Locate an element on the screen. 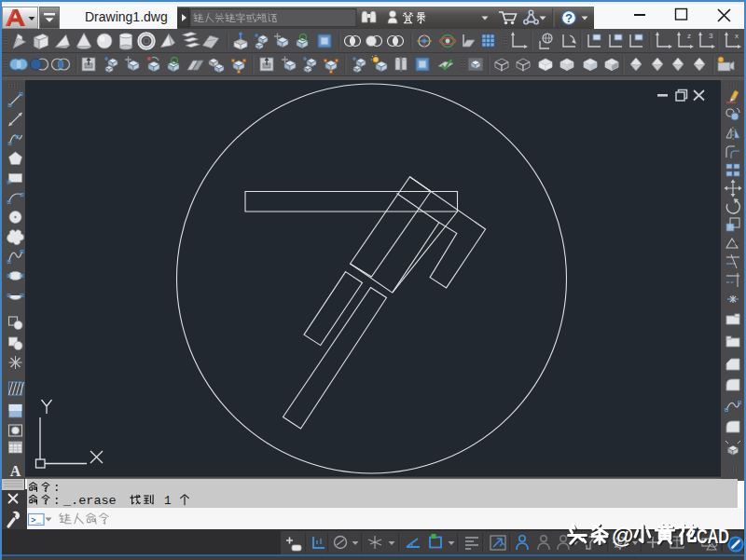  svg-text: 3 is located at coordinates (711, 35).